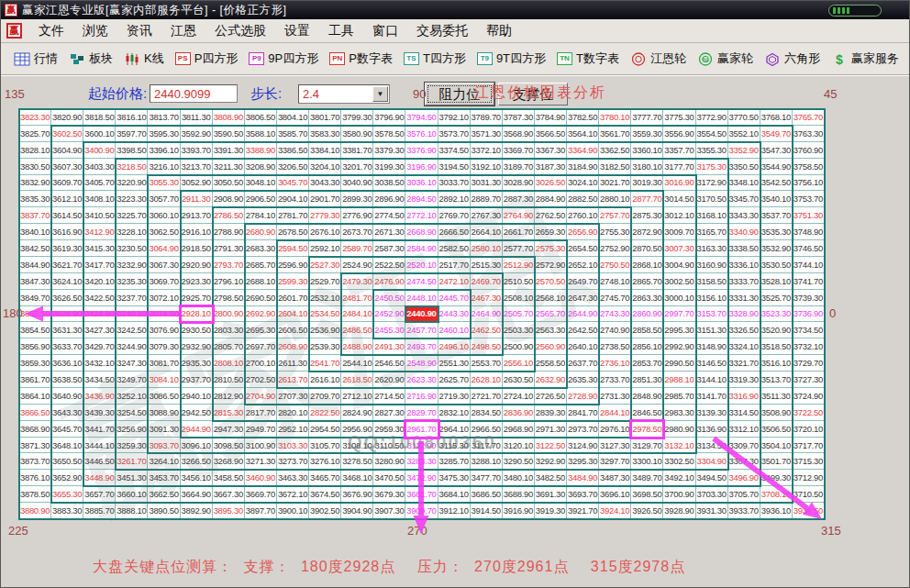 This screenshot has height=588, width=910. I want to click on grid-cell: 2618.50, so click(358, 380).